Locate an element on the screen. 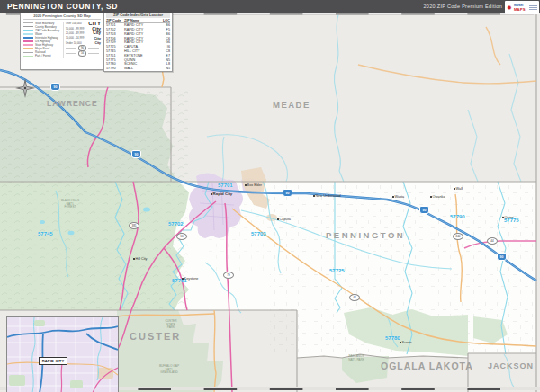  table-row: 57790 WALL N5 is located at coordinates (139, 68).